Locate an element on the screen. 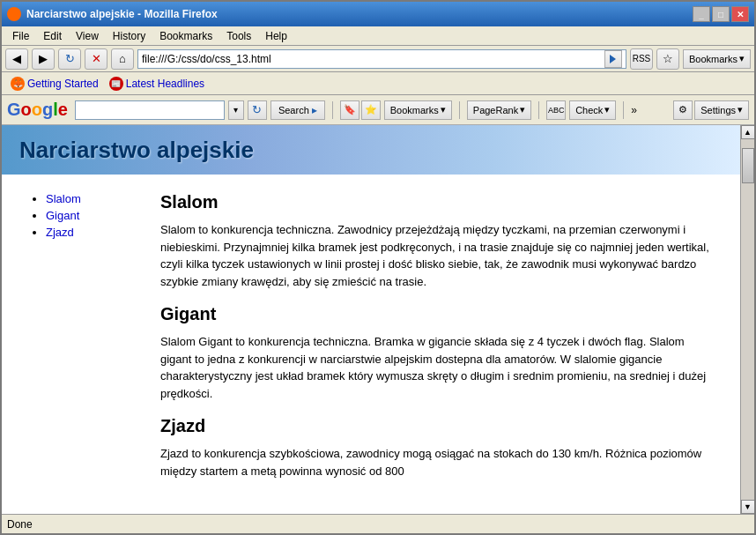 The height and width of the screenshot is (535, 756). go-button is located at coordinates (613, 59).